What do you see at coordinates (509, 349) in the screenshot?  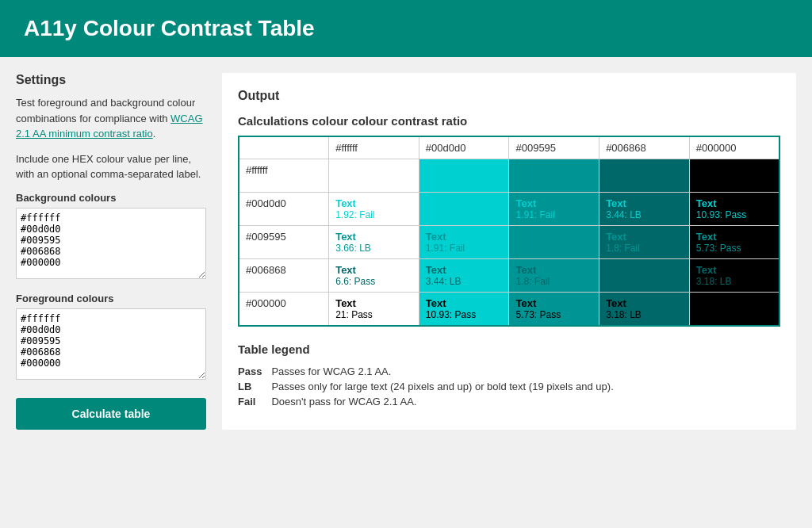 I see `legend-heading: Table legend` at bounding box center [509, 349].